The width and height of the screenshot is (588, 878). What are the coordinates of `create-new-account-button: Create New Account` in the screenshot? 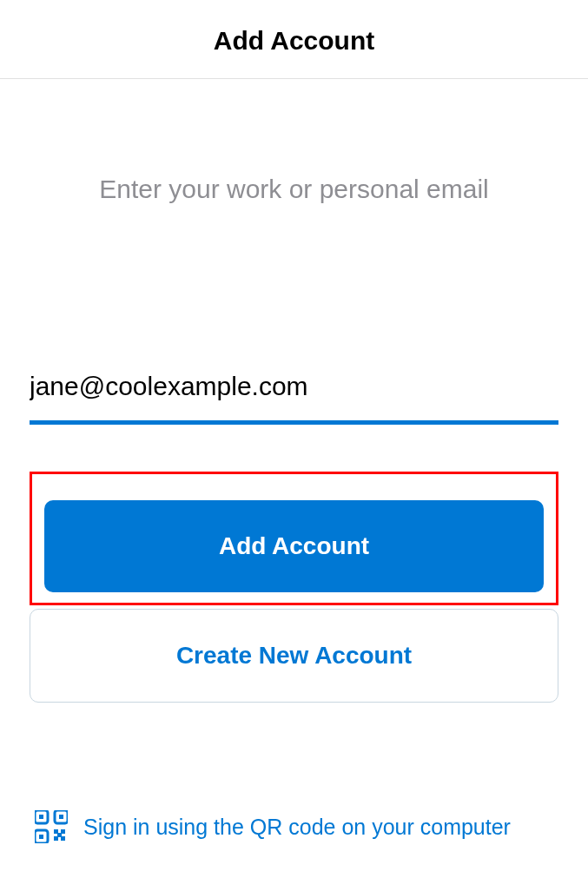 It's located at (294, 656).